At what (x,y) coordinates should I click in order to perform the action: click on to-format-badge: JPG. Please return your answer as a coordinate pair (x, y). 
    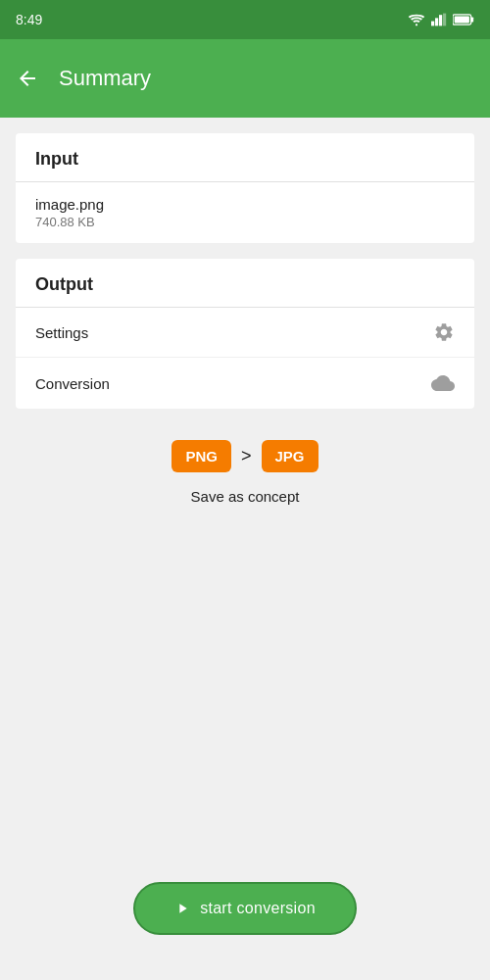
    Looking at the image, I should click on (290, 457).